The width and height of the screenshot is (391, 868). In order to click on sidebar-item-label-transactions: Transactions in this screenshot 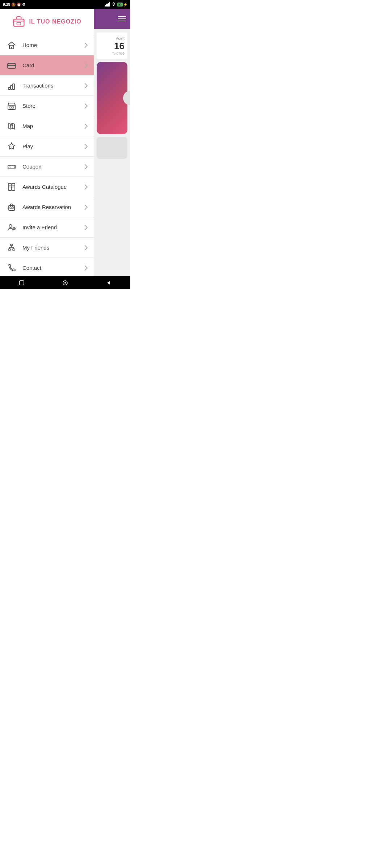, I will do `click(54, 85)`.